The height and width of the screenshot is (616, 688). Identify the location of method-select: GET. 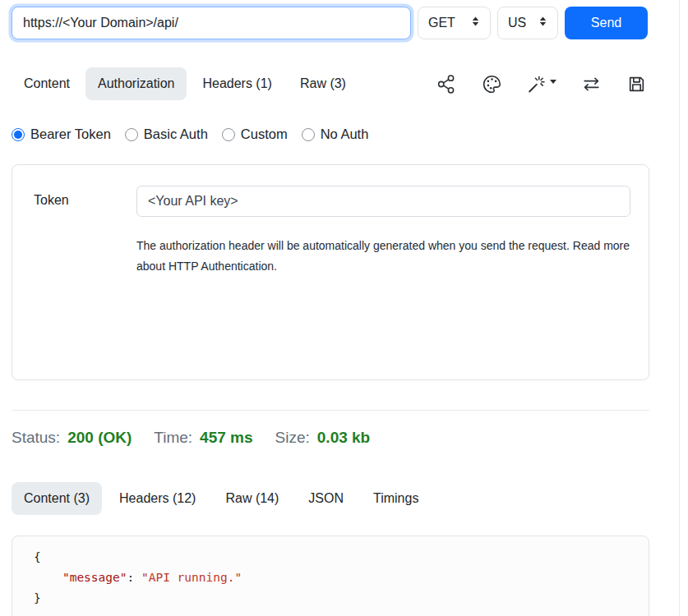
(454, 23).